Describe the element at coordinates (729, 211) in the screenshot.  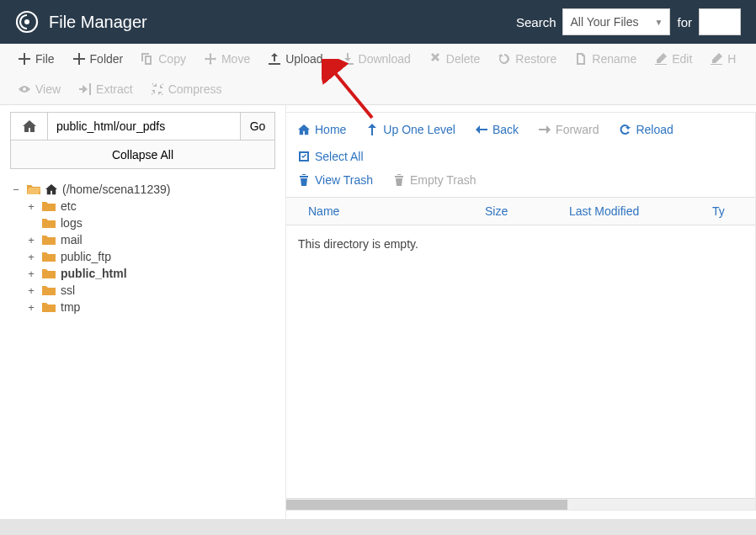
I see `th-type: Ty` at that location.